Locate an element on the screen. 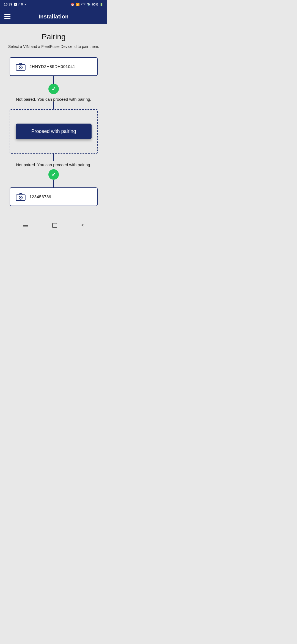 Image resolution: width=297 pixels, height=644 pixels. facebook-icon: f is located at coordinates (19, 4).